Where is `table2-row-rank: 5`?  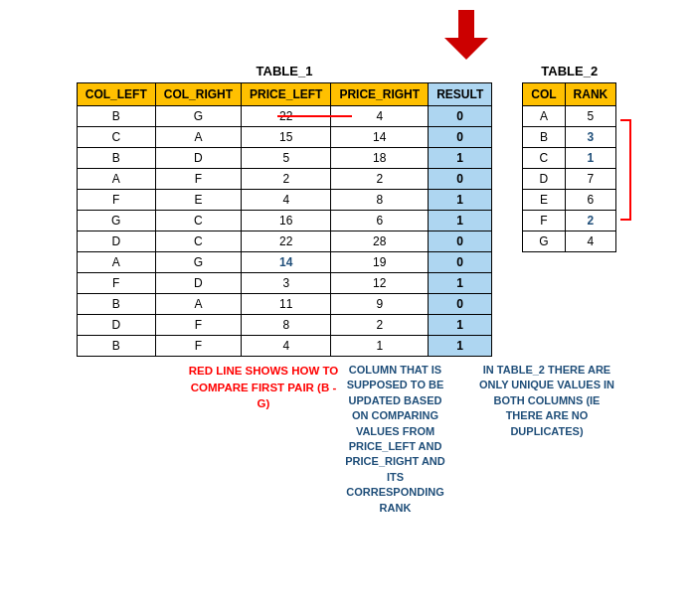
table2-row-rank: 5 is located at coordinates (591, 117).